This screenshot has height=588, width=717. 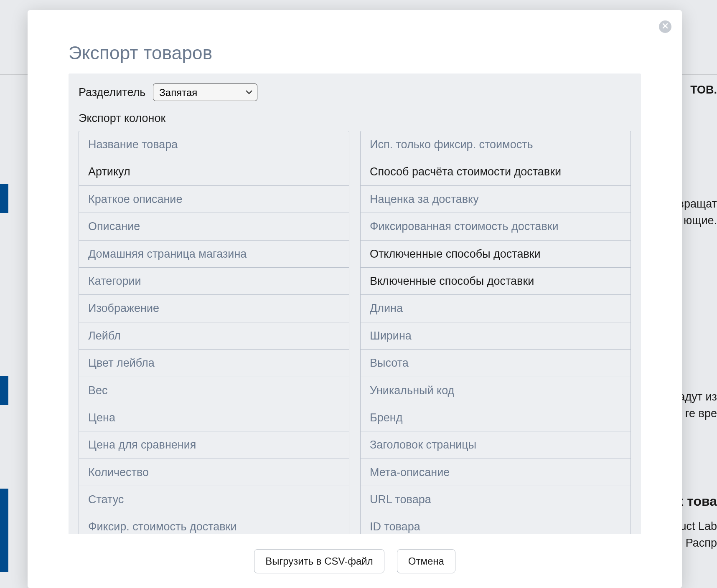 I want to click on column-item-left-2: Краткое описание, so click(x=214, y=200).